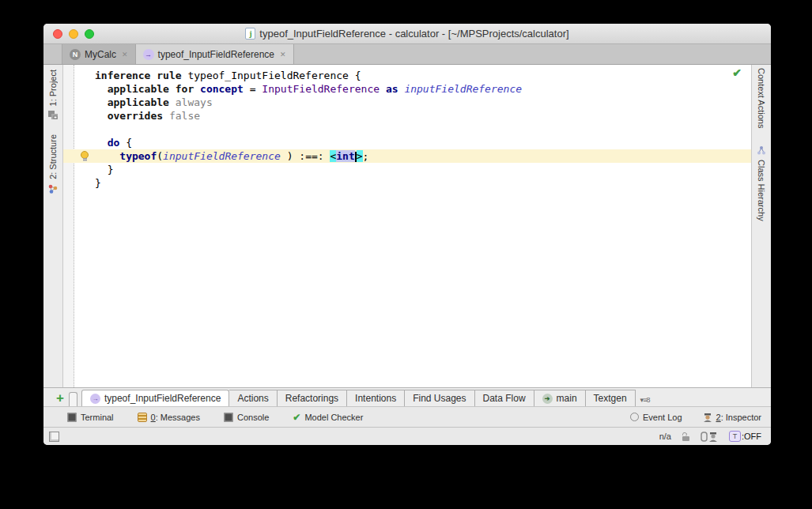 Image resolution: width=812 pixels, height=509 pixels. Describe the element at coordinates (407, 76) in the screenshot. I see `code-line: inference rule typeof_InputFieldReferenc…` at that location.